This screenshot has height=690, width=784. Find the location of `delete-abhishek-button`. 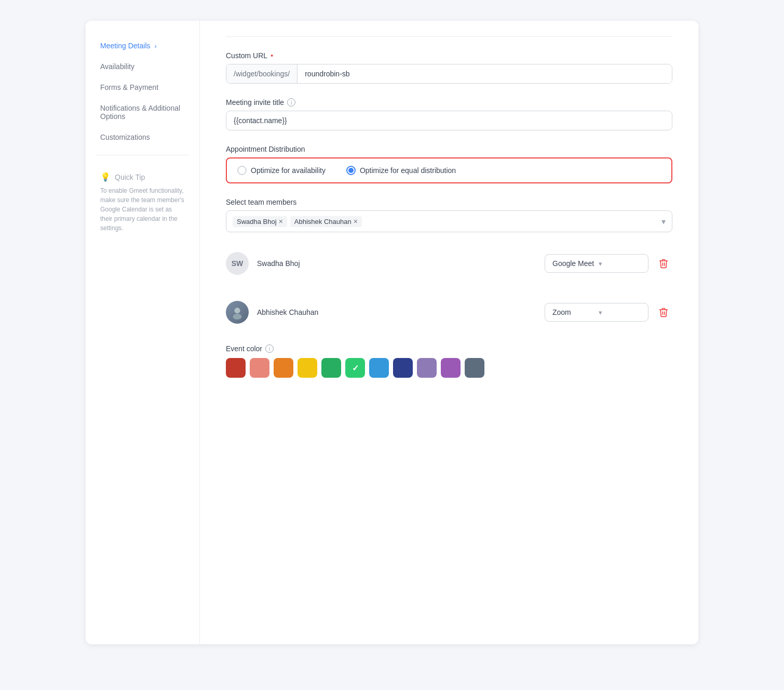

delete-abhishek-button is located at coordinates (664, 312).